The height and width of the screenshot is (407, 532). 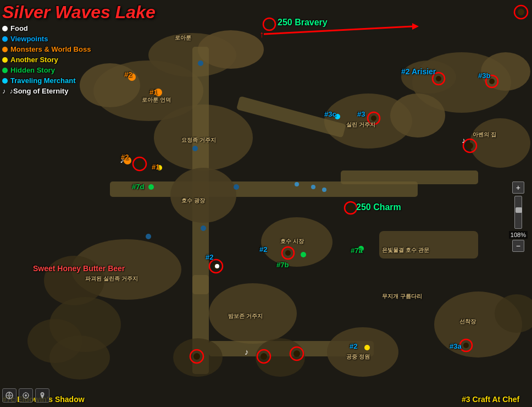 I want to click on label-3a: #3a, so click(x=456, y=346).